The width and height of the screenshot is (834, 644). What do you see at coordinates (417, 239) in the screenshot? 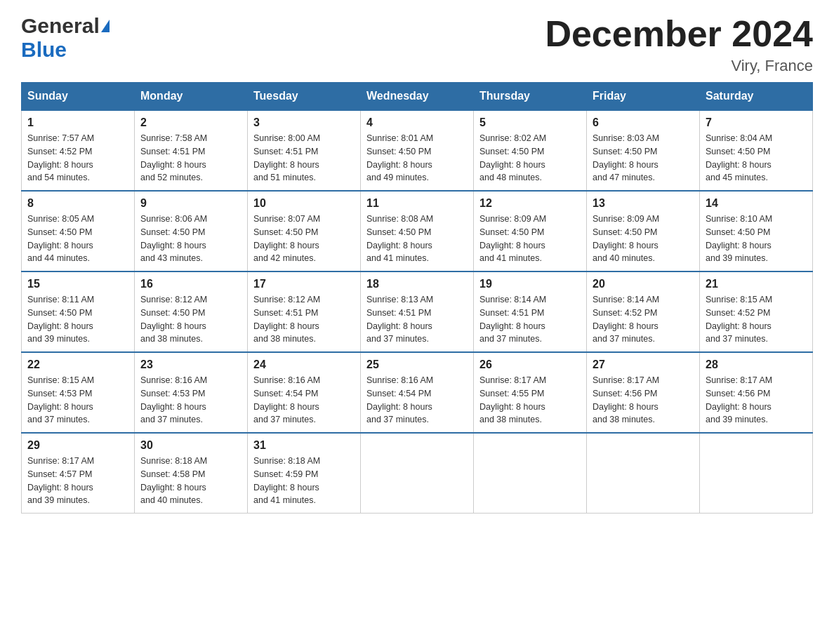
I see `day-info: Sunrise: 8:08 AMSunset: 4:50 PMDaylight:…` at bounding box center [417, 239].